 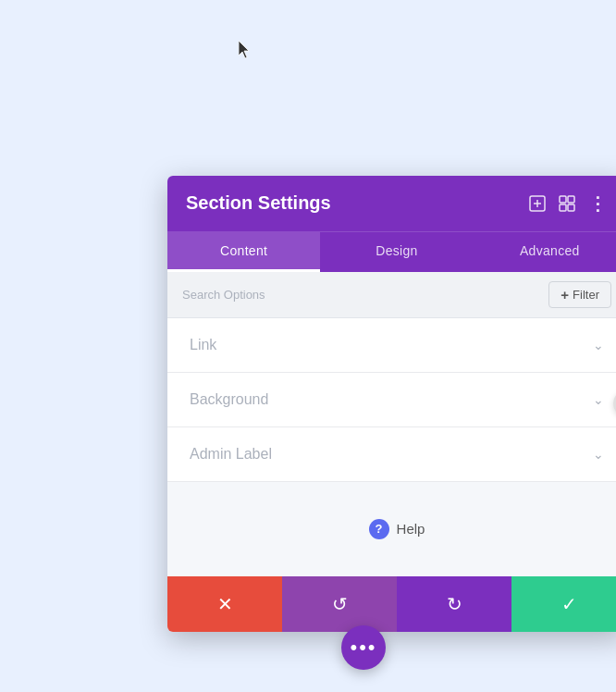 I want to click on accordion-background-label: Background, so click(x=229, y=400).